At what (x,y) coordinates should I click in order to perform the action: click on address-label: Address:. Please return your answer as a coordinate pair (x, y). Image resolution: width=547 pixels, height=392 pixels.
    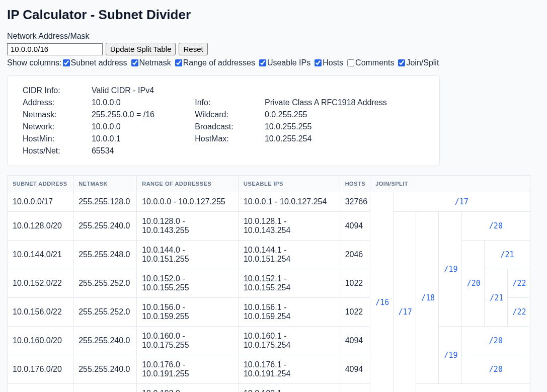
    Looking at the image, I should click on (55, 103).